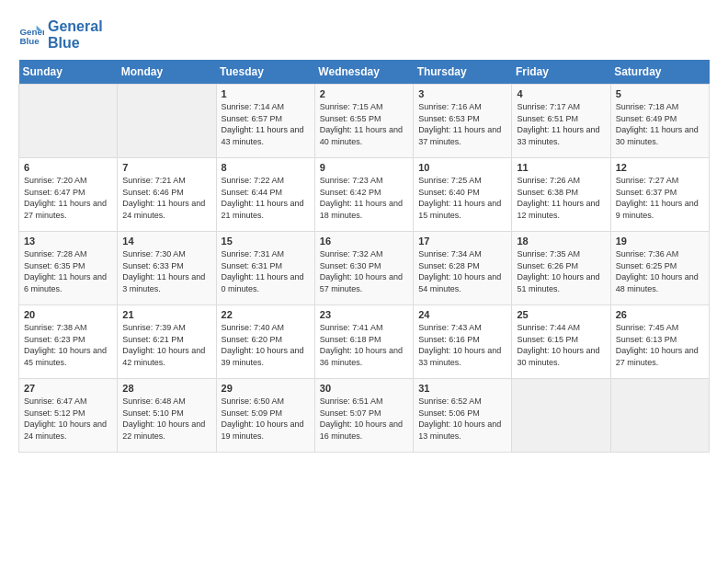  What do you see at coordinates (364, 342) in the screenshot?
I see `week-row-4: 20Sunrise: 7:38 AMSunset: 6:23 PMDayligh…` at bounding box center [364, 342].